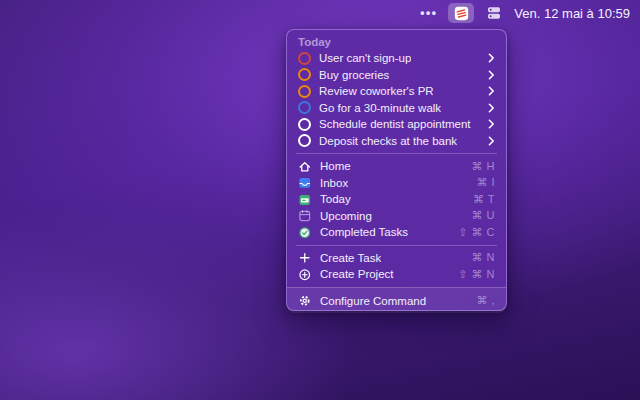  I want to click on calendar-upcoming-icon, so click(305, 216).